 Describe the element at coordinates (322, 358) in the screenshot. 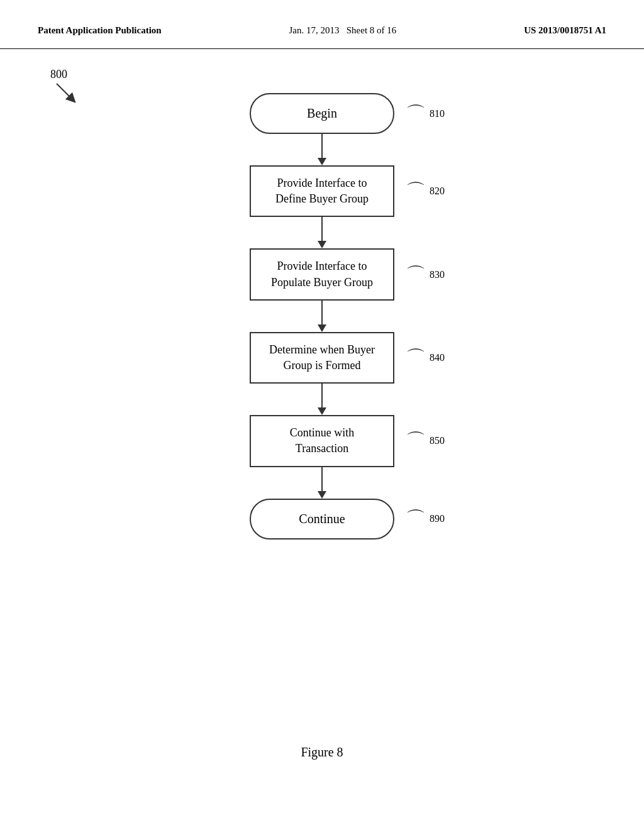

I see `node-840: Determine when BuyerGroup is Formed` at that location.